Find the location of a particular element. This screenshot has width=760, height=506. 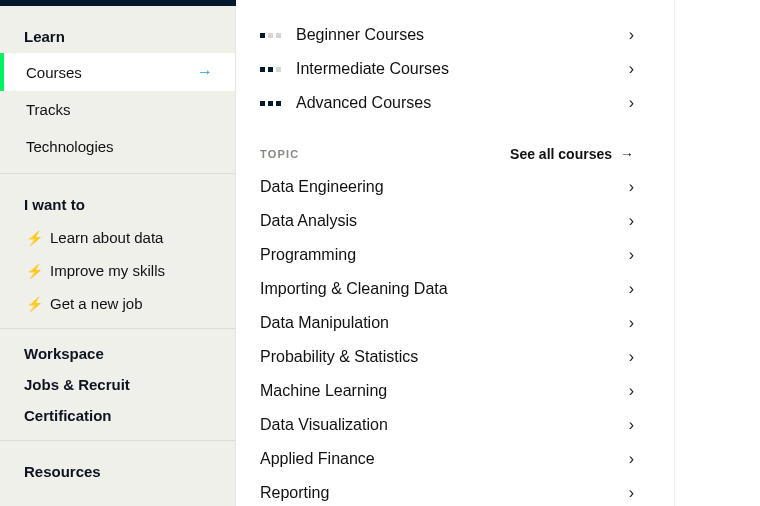

sidebar-item-jobs-recruit: Jobs & Recruit is located at coordinates (118, 386).